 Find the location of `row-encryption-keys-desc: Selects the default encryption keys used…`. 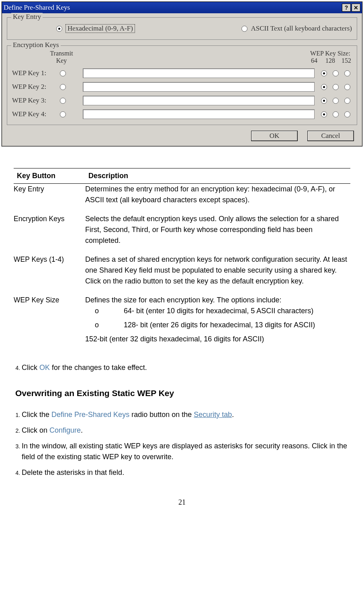

row-encryption-keys-desc: Selects the default encryption keys used… is located at coordinates (218, 234).